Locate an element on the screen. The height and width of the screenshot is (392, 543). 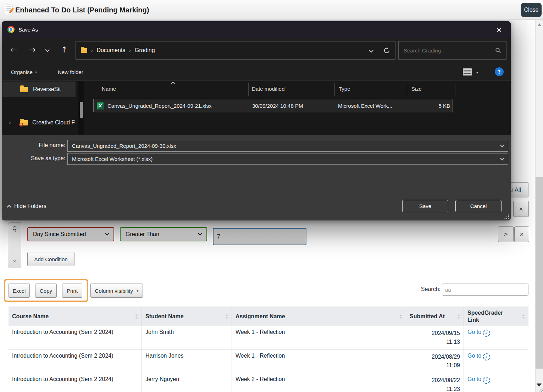
add-condition-button: Add Condition is located at coordinates (51, 259).